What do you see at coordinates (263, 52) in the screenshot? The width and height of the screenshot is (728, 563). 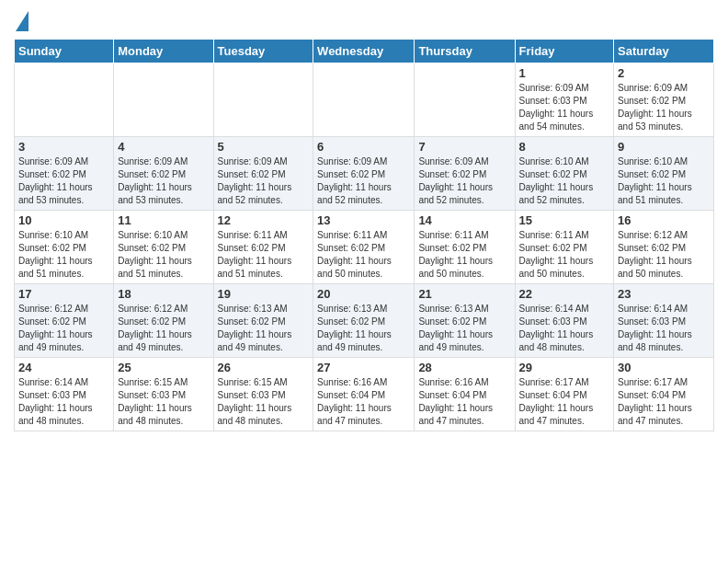 I see `day-header-tuesday: Tuesday` at bounding box center [263, 52].